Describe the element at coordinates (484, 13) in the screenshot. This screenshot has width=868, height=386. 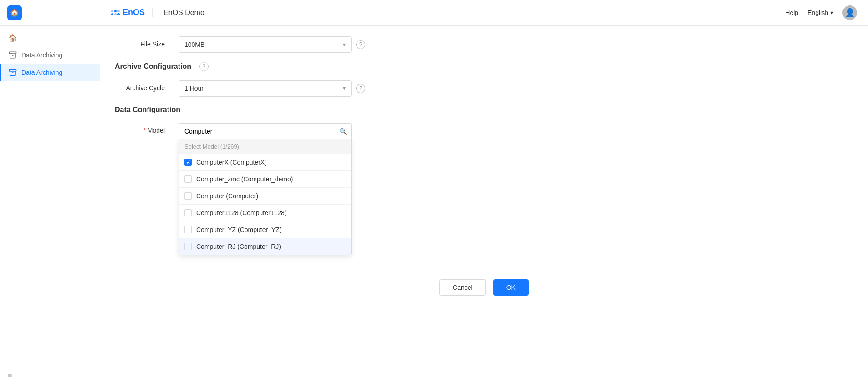
I see `top-bar: EnOS EnOS Demo Help English ▾ 👤` at that location.